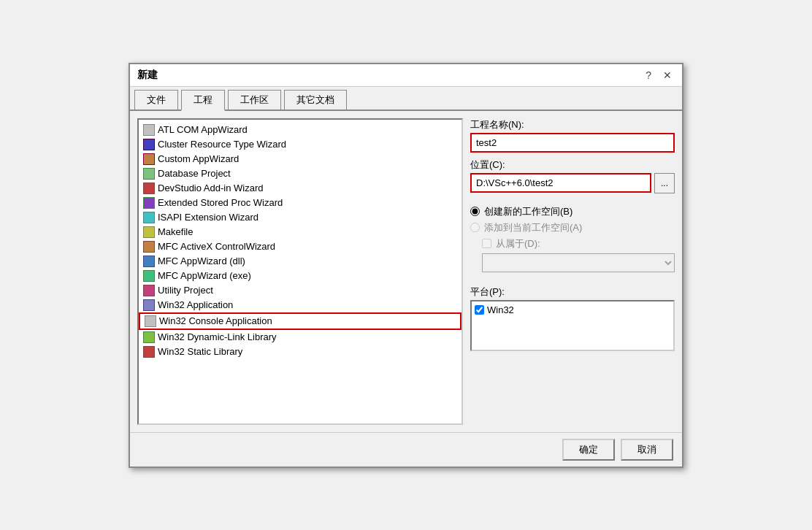  Describe the element at coordinates (572, 239) in the screenshot. I see `workspace-options: 创建新的工作空间(B) 添加到当前工作空间(A) 从属于(D):` at that location.